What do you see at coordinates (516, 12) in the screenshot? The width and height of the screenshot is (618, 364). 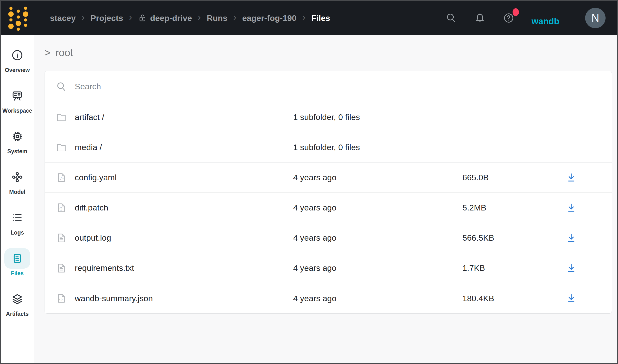 I see `notification-dot` at bounding box center [516, 12].